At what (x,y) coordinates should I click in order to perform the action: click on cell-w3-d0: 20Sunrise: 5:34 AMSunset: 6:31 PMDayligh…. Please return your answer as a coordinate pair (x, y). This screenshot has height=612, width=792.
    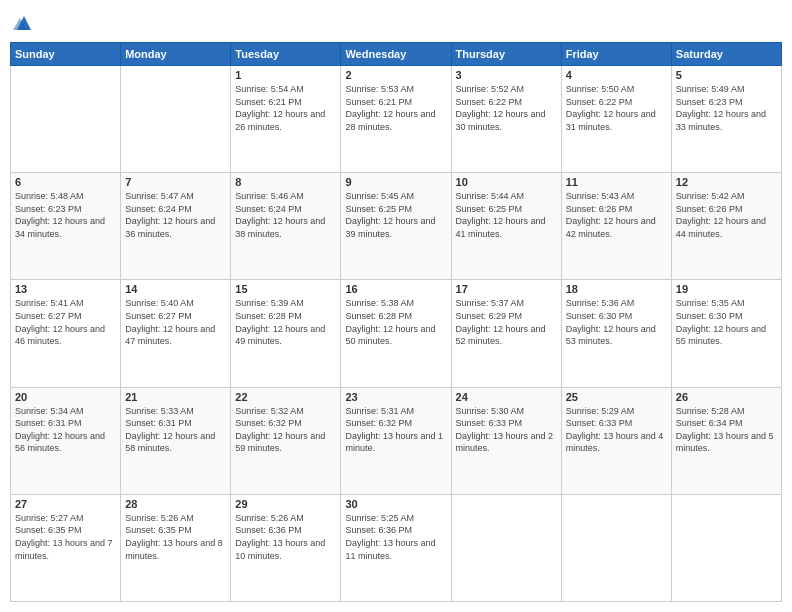
    Looking at the image, I should click on (66, 440).